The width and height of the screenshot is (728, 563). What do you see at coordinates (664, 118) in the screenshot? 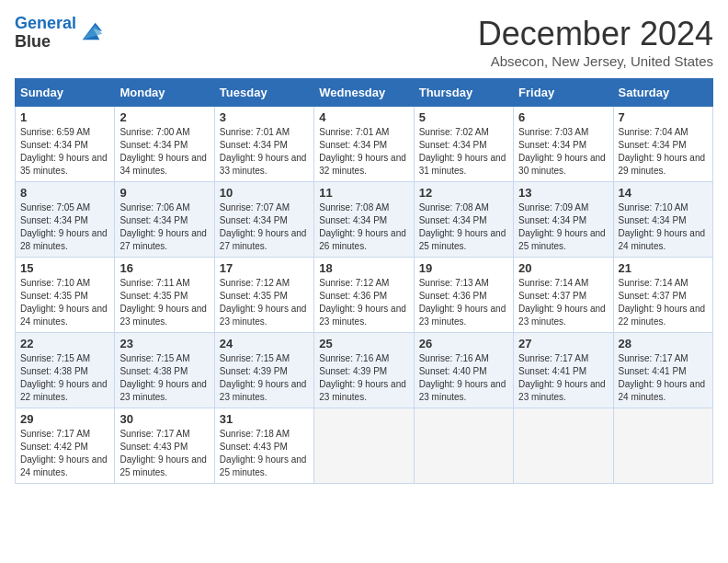
I see `day-number: 7` at bounding box center [664, 118].